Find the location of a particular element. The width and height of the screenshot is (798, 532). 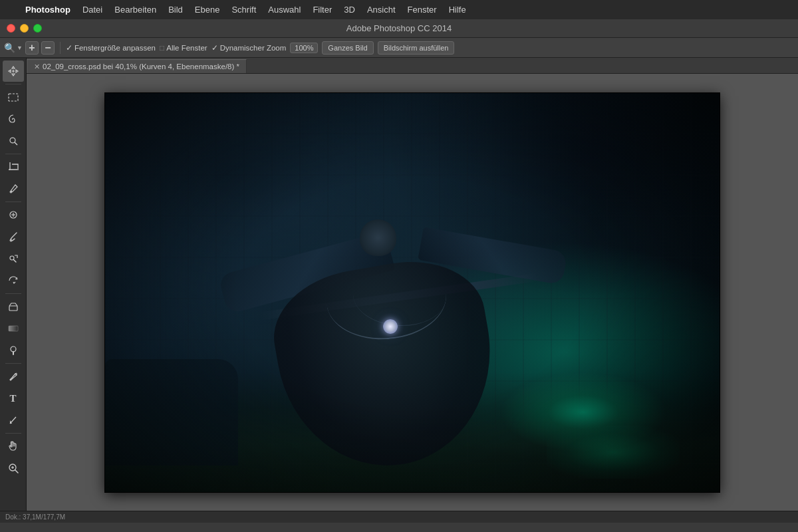

history-brush-tool is located at coordinates (13, 281).